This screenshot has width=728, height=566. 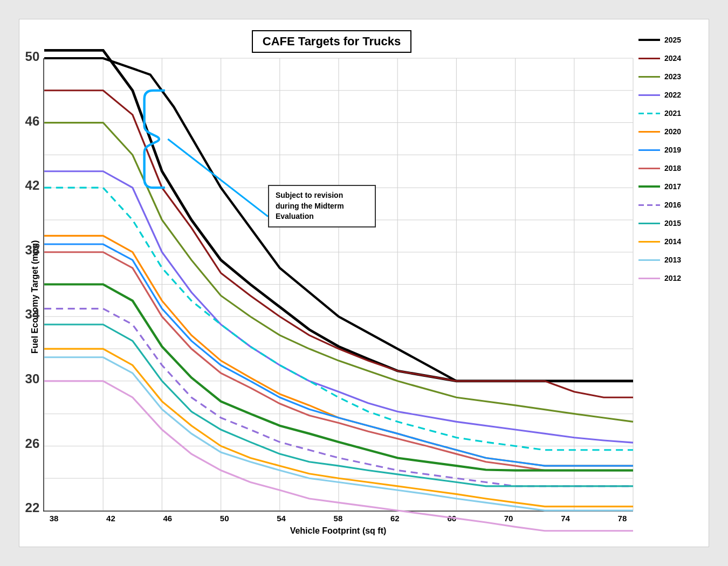 What do you see at coordinates (111, 519) in the screenshot?
I see `x-tick-42: 42` at bounding box center [111, 519].